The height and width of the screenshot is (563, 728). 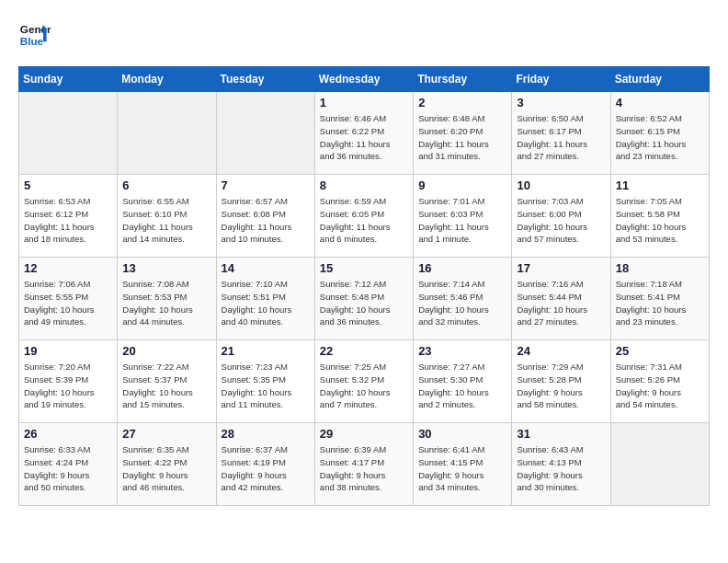 What do you see at coordinates (364, 299) in the screenshot?
I see `week-row-3: 12Sunrise: 7:06 AM Sunset: 5:55 PM Dayli…` at bounding box center [364, 299].